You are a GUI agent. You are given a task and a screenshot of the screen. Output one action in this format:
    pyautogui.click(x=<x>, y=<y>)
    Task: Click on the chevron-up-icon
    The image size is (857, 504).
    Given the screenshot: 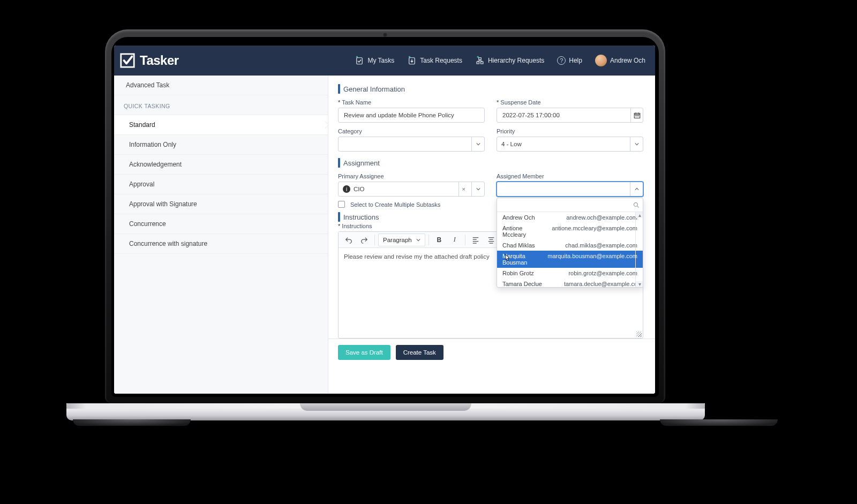 What is the action you would take?
    pyautogui.click(x=636, y=189)
    